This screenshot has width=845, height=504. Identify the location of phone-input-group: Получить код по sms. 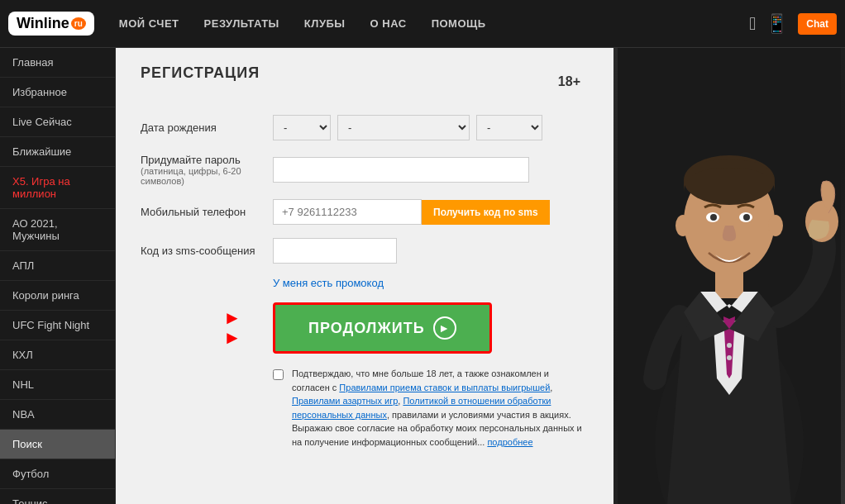
(412, 212).